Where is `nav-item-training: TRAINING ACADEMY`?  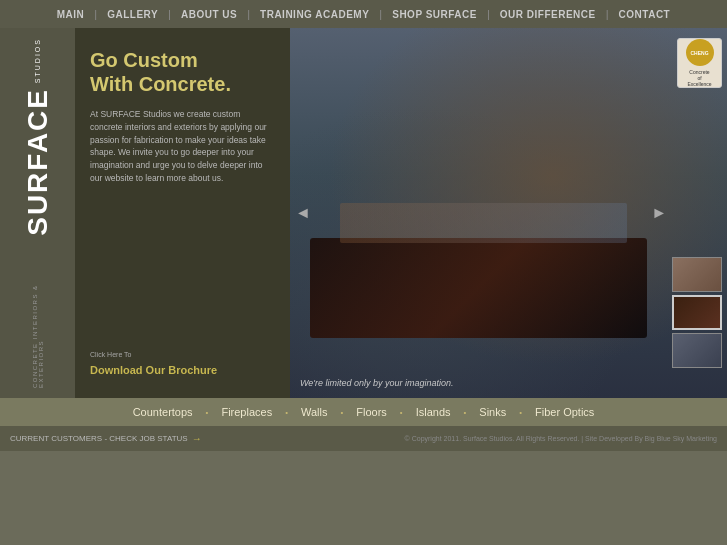
nav-item-training: TRAINING ACADEMY is located at coordinates (314, 14).